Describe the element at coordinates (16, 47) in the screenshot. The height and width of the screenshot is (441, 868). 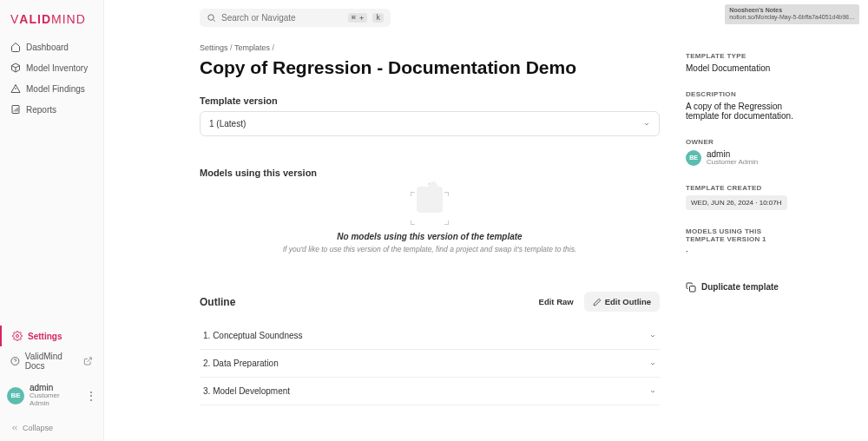
I see `home-icon` at that location.